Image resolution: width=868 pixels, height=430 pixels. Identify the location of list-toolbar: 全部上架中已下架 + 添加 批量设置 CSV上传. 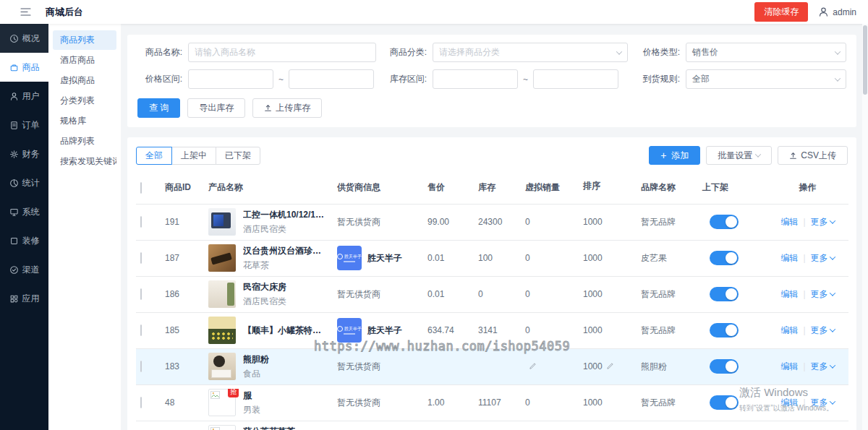
(492, 155).